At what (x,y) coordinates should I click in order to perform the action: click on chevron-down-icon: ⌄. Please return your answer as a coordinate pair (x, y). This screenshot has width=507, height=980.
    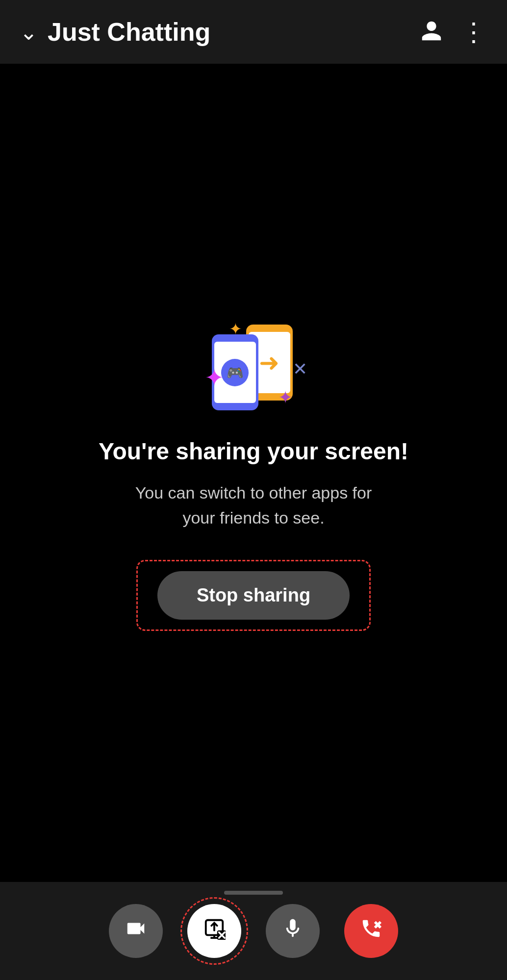
    Looking at the image, I should click on (28, 32).